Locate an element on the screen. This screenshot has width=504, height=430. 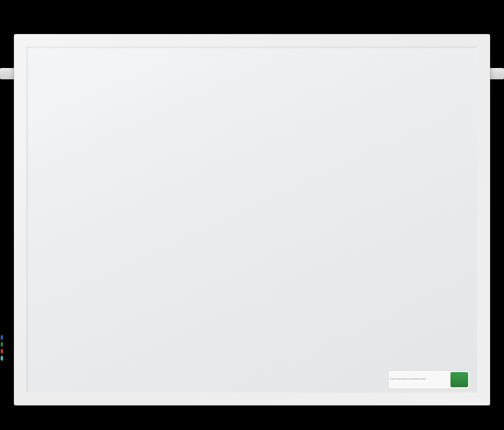
marker-green is located at coordinates (2, 344).